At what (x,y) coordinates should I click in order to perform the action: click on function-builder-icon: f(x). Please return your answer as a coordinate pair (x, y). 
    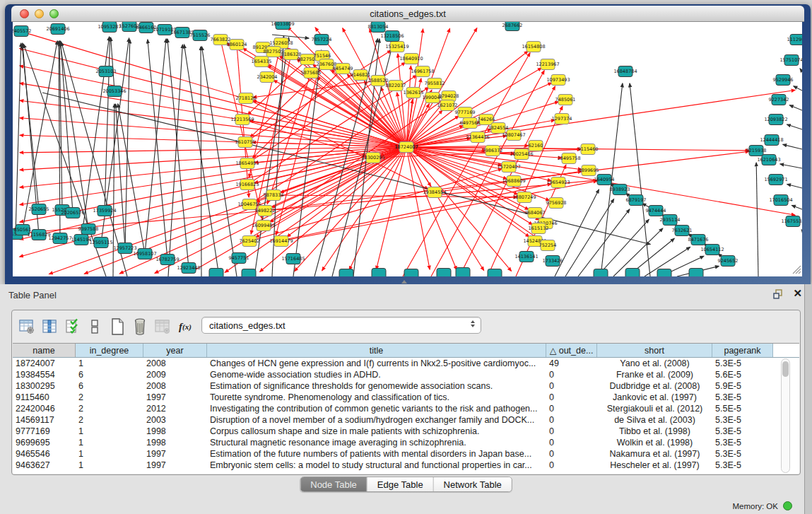
    Looking at the image, I should click on (185, 327).